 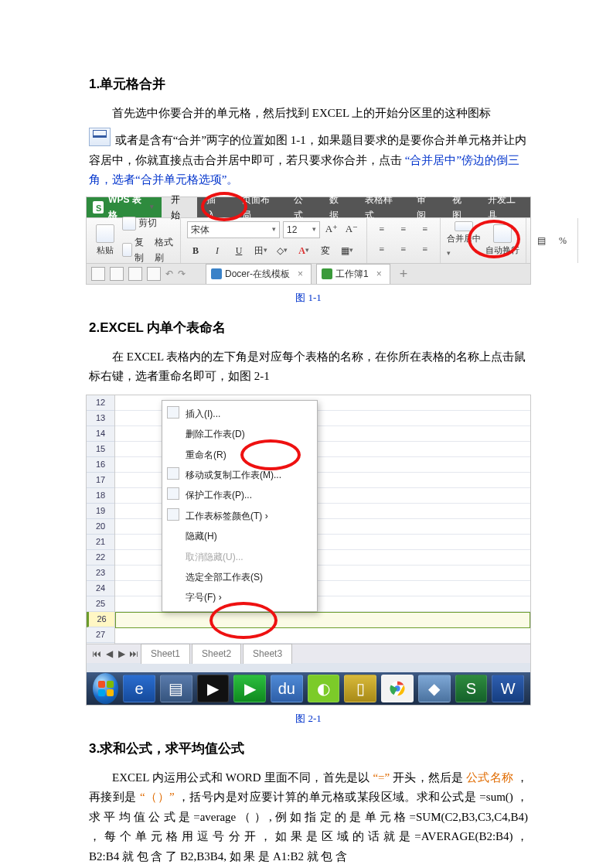 What do you see at coordinates (100, 573) in the screenshot?
I see `row-header: 23` at bounding box center [100, 573].